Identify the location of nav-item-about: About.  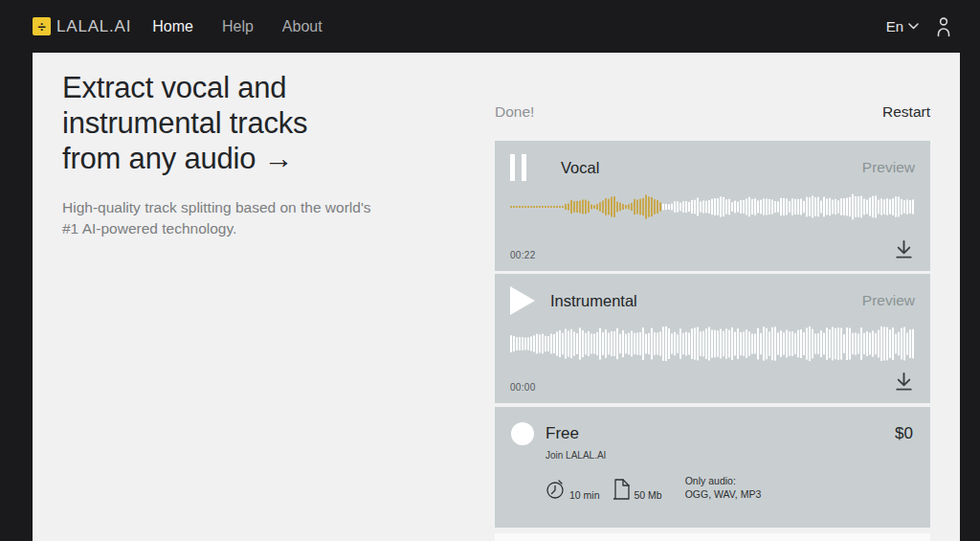
(302, 27).